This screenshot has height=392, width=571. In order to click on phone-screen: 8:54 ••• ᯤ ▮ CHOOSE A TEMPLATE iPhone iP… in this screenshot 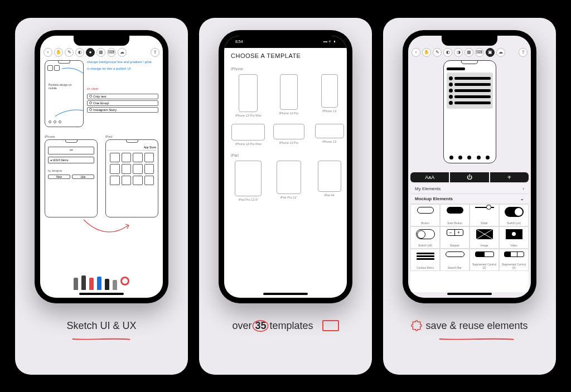, I will do `click(286, 167)`.